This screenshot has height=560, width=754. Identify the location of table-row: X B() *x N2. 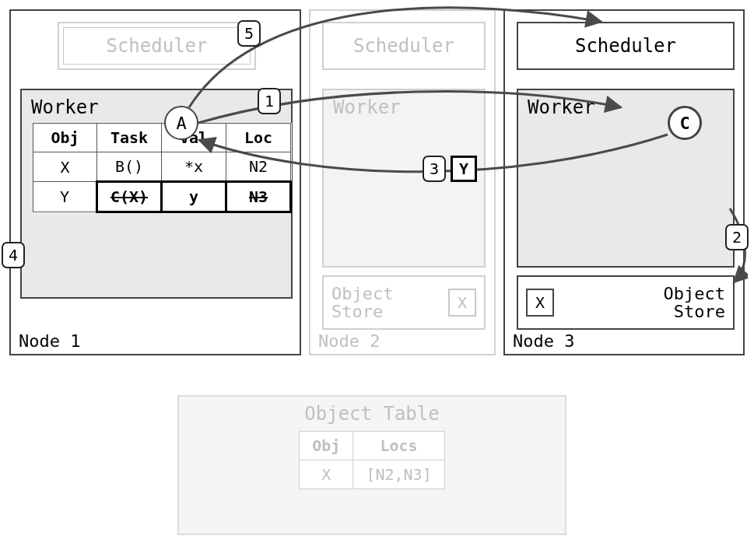
(162, 167).